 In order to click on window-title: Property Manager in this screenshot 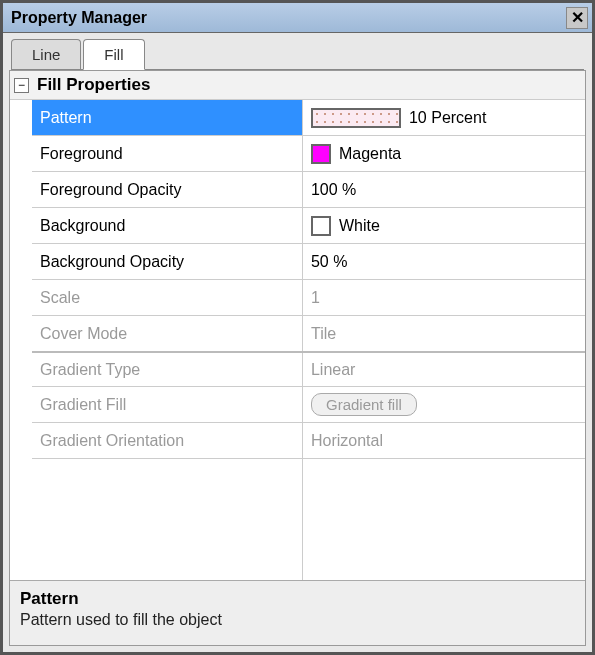, I will do `click(79, 18)`.